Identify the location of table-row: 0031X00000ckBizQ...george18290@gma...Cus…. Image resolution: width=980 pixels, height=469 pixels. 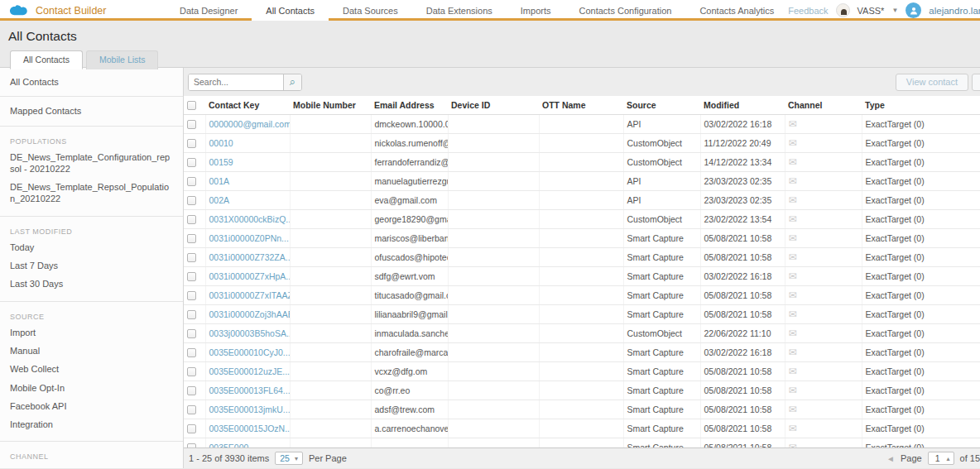
(582, 218).